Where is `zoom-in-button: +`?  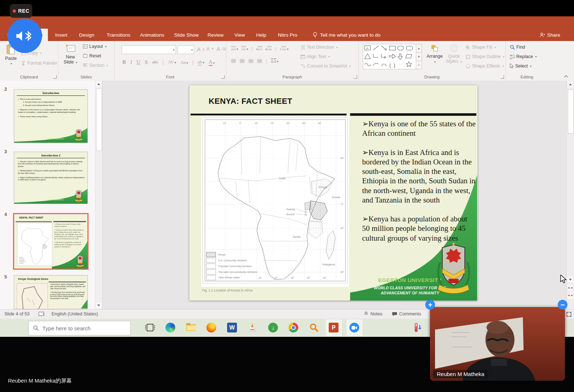
zoom-in-button: + is located at coordinates (430, 305).